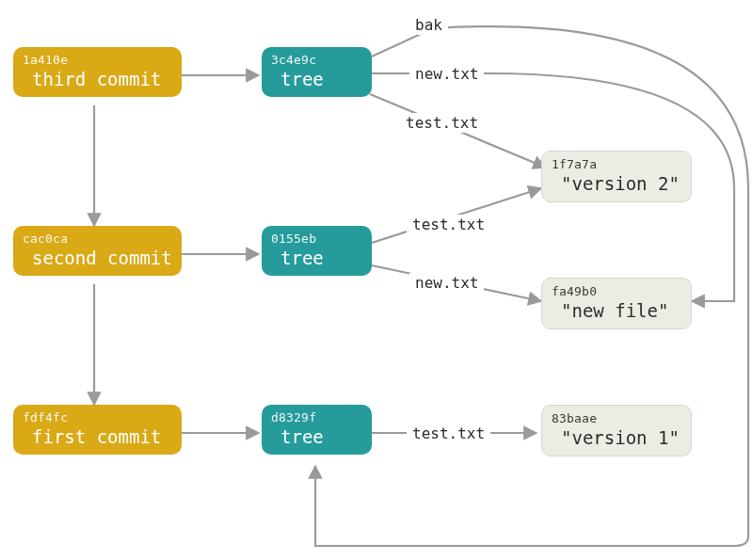 Image resolution: width=753 pixels, height=560 pixels. I want to click on commit-title: second commit, so click(98, 258).